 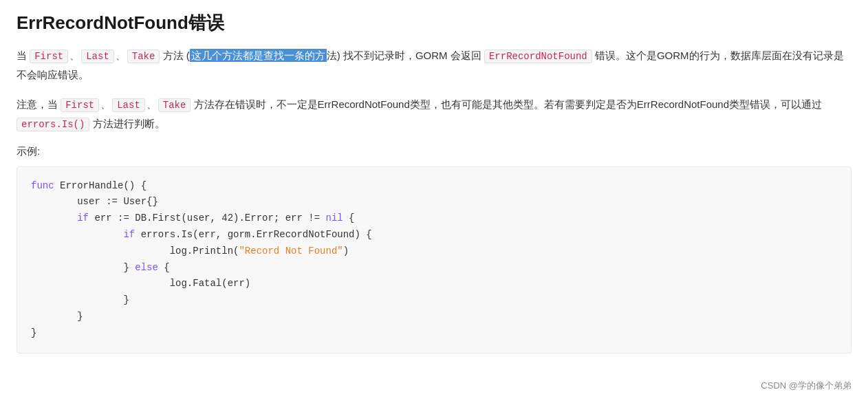 What do you see at coordinates (434, 334) in the screenshot?
I see `code-line-10: }` at bounding box center [434, 334].